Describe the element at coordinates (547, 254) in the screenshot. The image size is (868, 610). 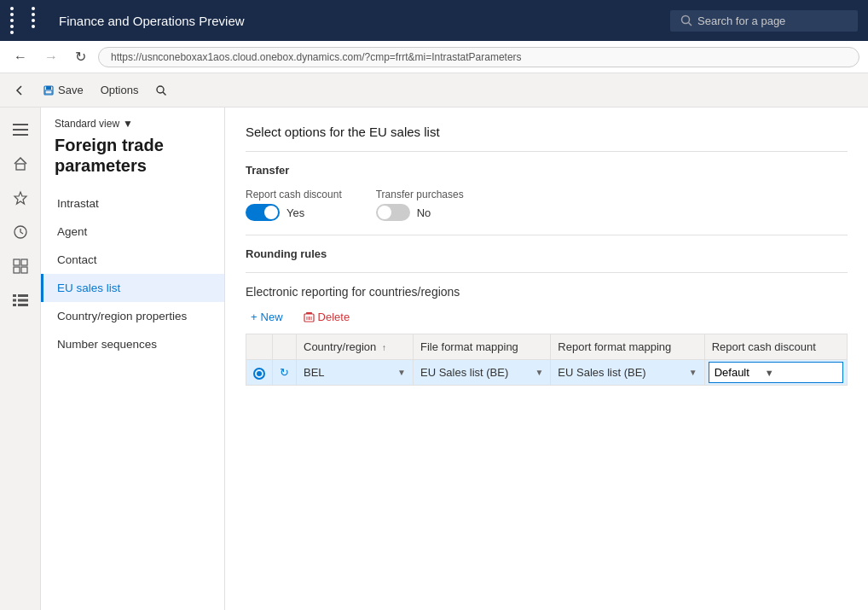
I see `rounding-rules-title: Rounding rules` at that location.